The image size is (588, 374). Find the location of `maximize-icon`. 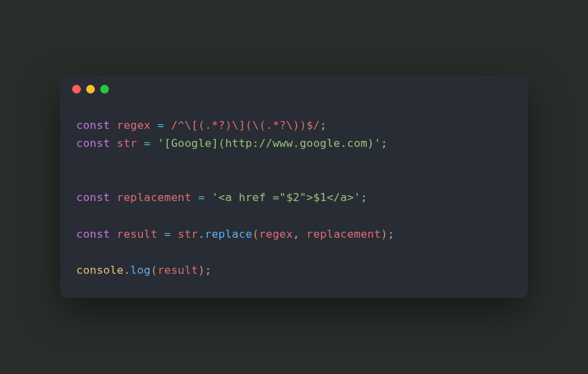

maximize-icon is located at coordinates (104, 89).